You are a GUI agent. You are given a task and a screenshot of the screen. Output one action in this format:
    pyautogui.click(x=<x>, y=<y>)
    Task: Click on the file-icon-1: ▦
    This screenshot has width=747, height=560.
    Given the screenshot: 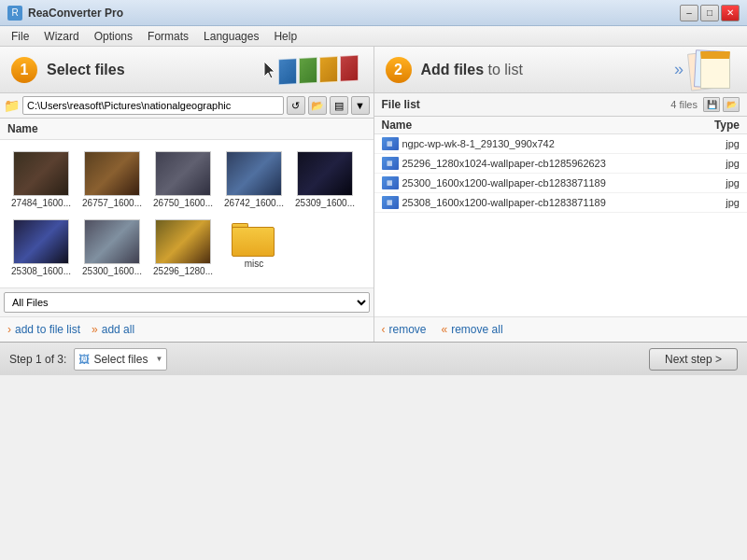 What is the action you would take?
    pyautogui.click(x=390, y=144)
    